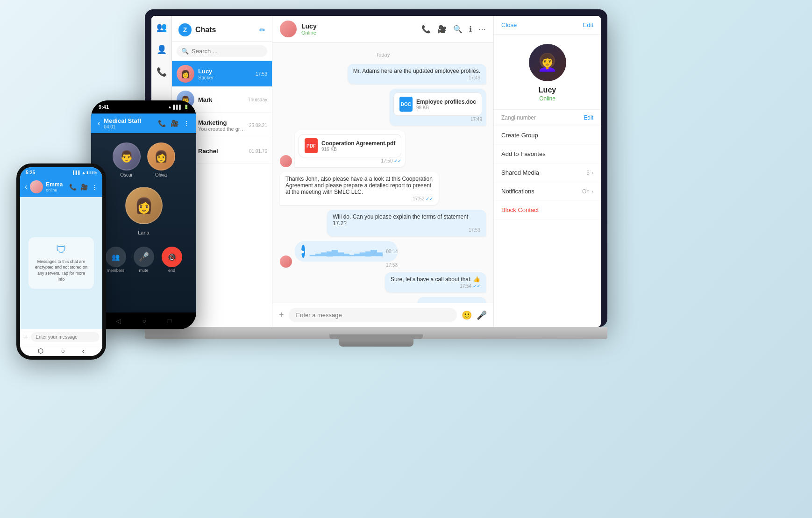 The height and width of the screenshot is (518, 812). I want to click on menu-item-add-favorites: Add to Favorites, so click(548, 154).